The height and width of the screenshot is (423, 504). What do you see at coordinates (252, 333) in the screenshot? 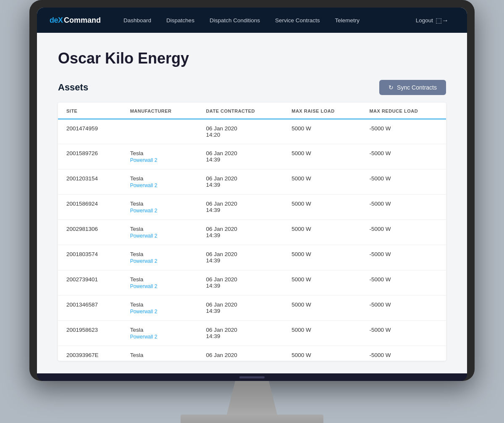
I see `table-row: 2001958623TeslaPowerwall 206 Jan 202014:…` at bounding box center [252, 333].